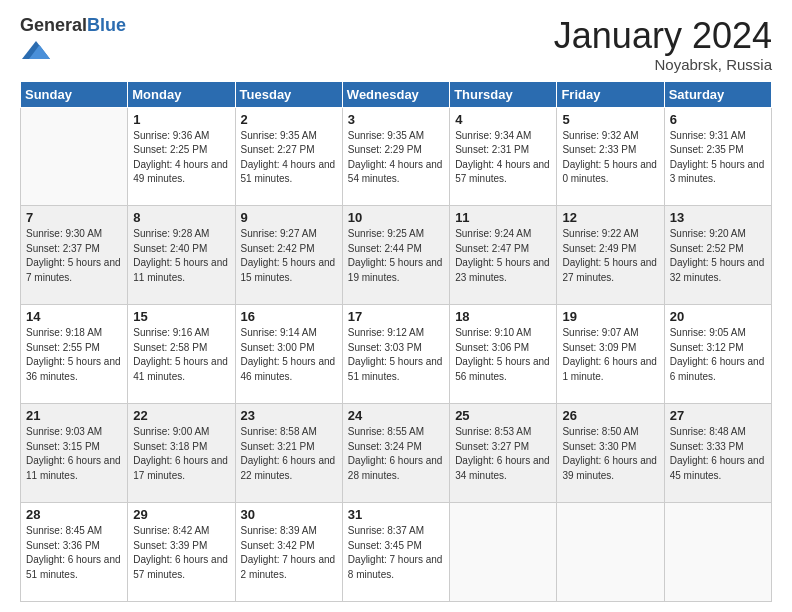  What do you see at coordinates (396, 94) in the screenshot?
I see `weekday-header-wednesday: Wednesday` at bounding box center [396, 94].